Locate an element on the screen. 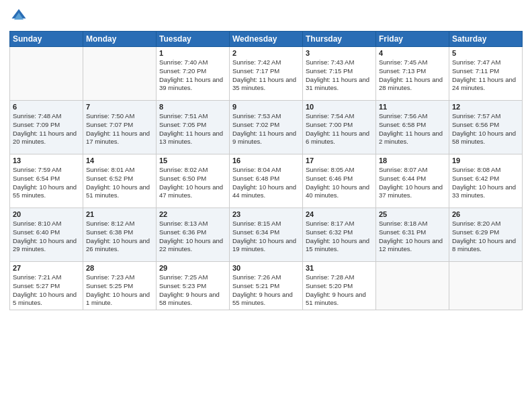 Image resolution: width=532 pixels, height=411 pixels. day-info: Sunrise: 8:05 AM Sunset: 6:46 PM Dayligh… is located at coordinates (339, 183).